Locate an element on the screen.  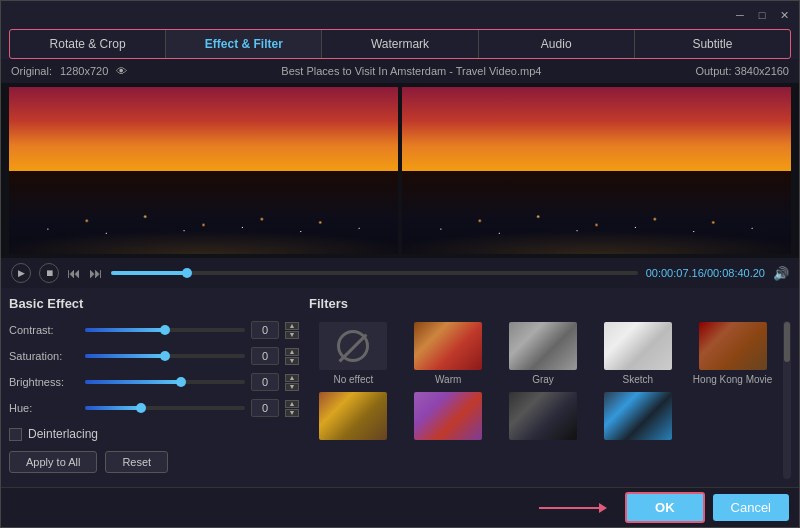
output-label: Output: is located at coordinates (713, 71).